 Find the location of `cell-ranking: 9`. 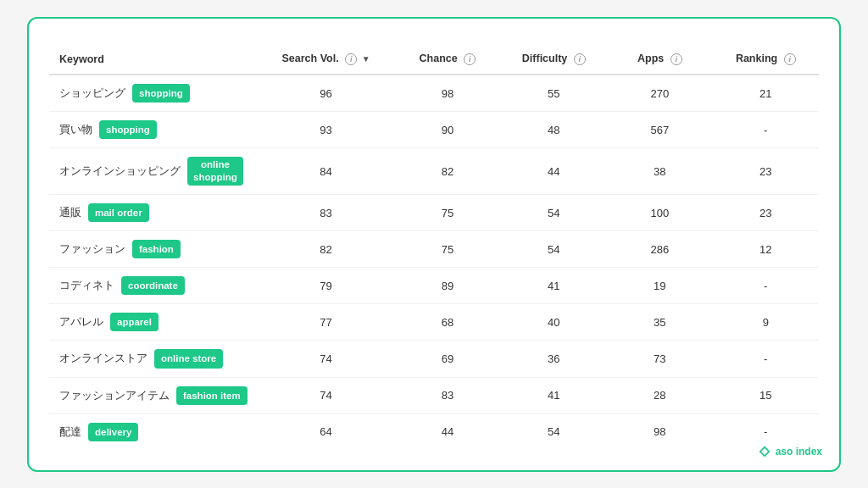

cell-ranking: 9 is located at coordinates (766, 322).